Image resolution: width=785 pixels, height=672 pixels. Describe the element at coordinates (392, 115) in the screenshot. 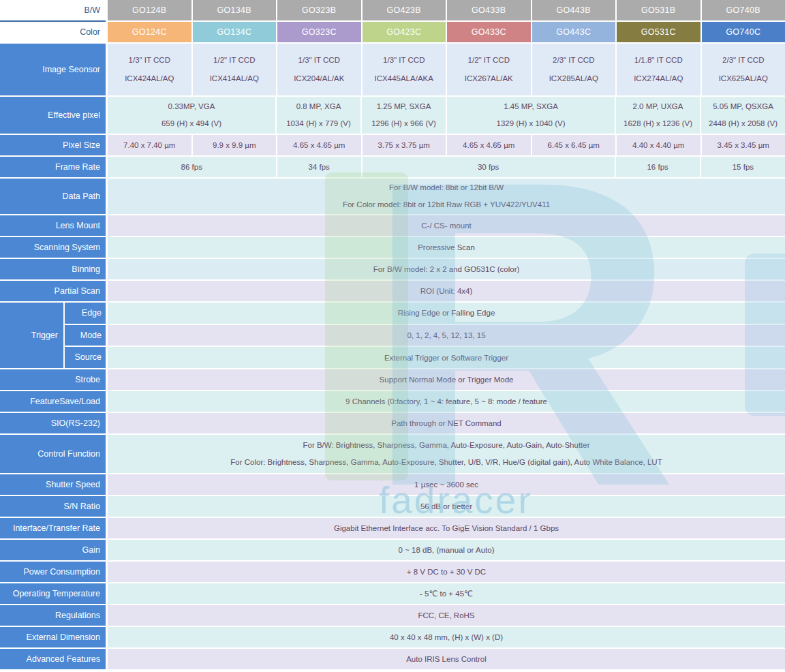

I see `spec-row-effective-pixel: Effective pixel 0.33MP, VGA659 (H) x 494…` at that location.